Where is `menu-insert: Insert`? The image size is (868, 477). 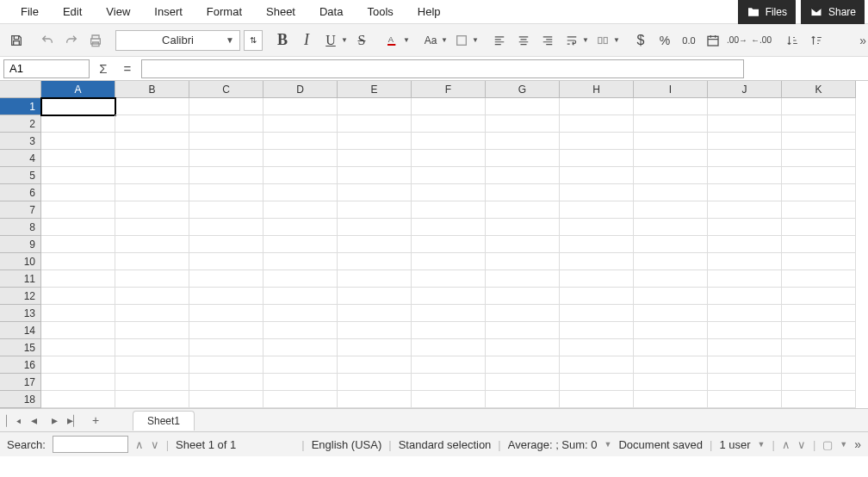
menu-insert: Insert is located at coordinates (169, 12).